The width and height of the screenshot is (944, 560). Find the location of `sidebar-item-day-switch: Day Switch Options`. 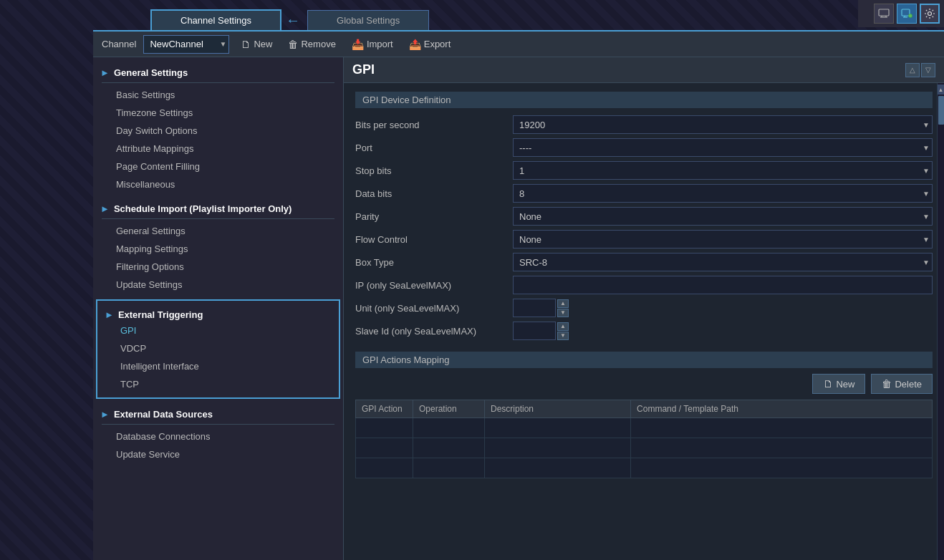

sidebar-item-day-switch: Day Switch Options is located at coordinates (218, 130).